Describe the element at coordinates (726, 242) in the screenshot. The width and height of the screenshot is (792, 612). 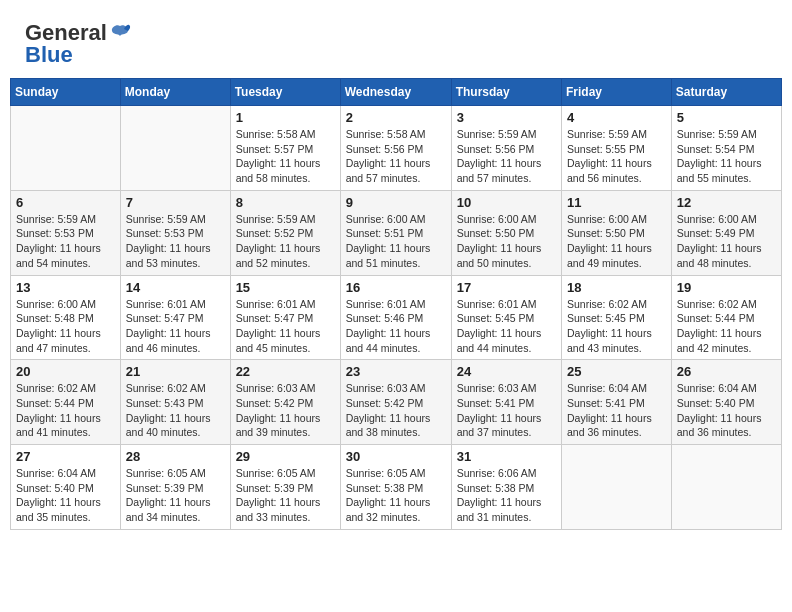
I see `day-info: Sunrise: 6:00 AM Sunset: 5:49 PM Dayligh…` at that location.